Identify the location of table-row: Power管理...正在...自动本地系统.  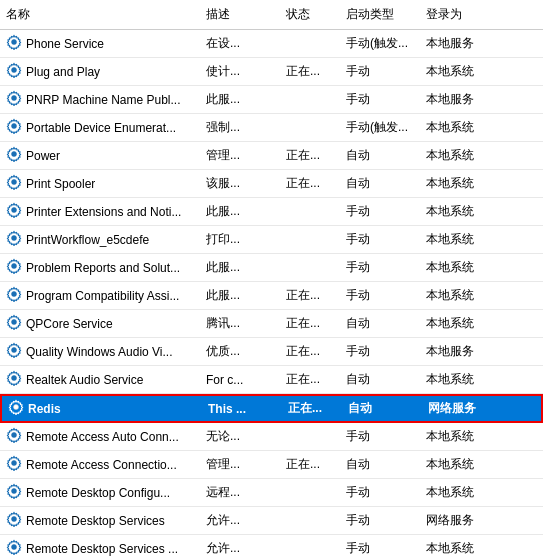
(272, 156).